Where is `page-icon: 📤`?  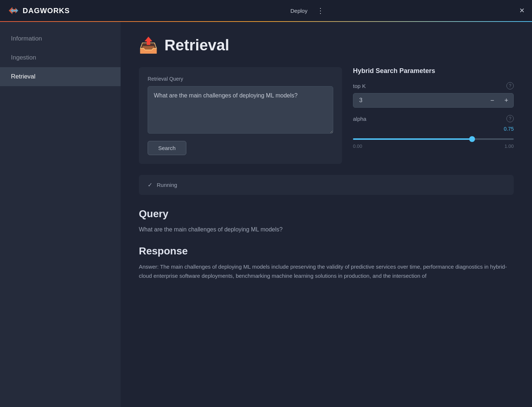
page-icon: 📤 is located at coordinates (148, 45).